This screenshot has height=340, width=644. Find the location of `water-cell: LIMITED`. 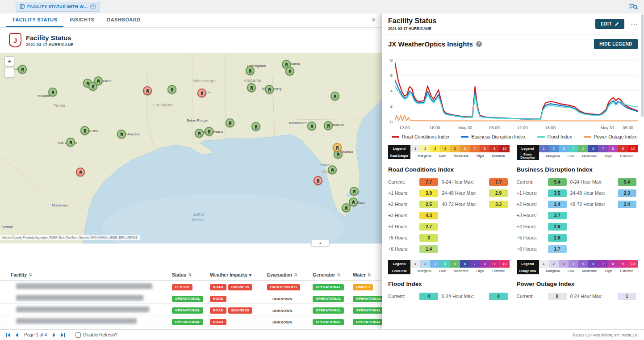

water-cell: LIMITED is located at coordinates (367, 286).